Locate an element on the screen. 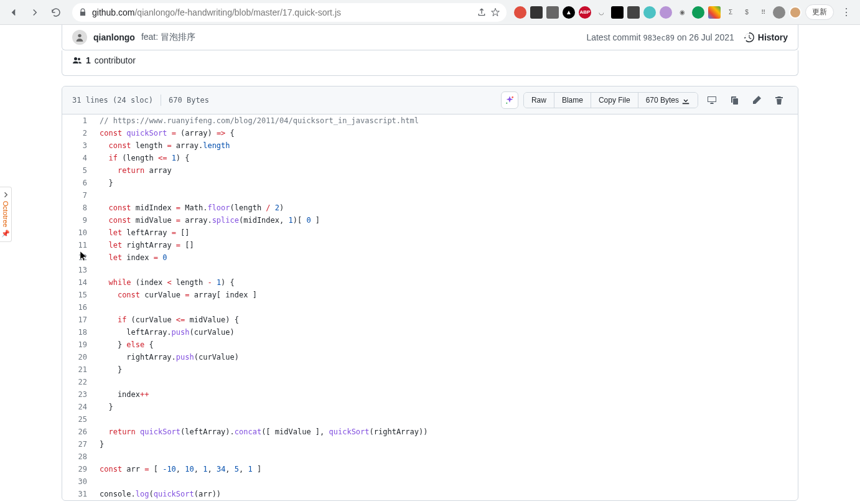 This screenshot has height=504, width=860. copy-button is located at coordinates (734, 100).